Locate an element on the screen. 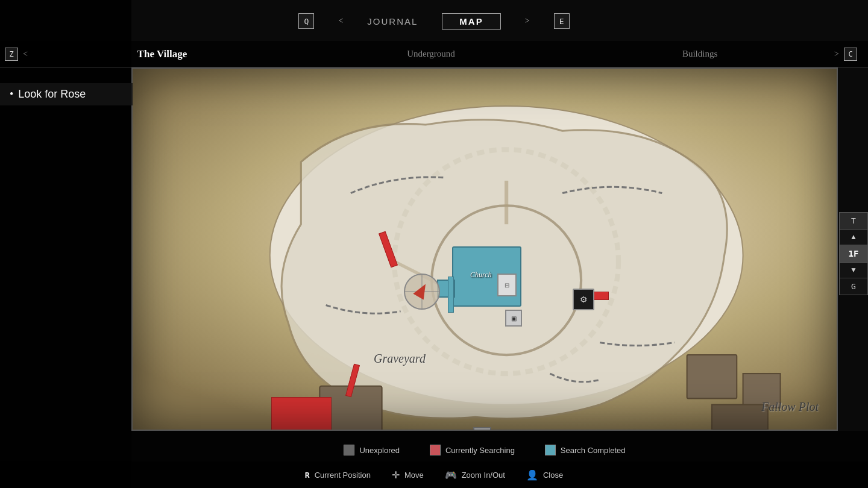  quest-label: • Look for Rose is located at coordinates (66, 94).